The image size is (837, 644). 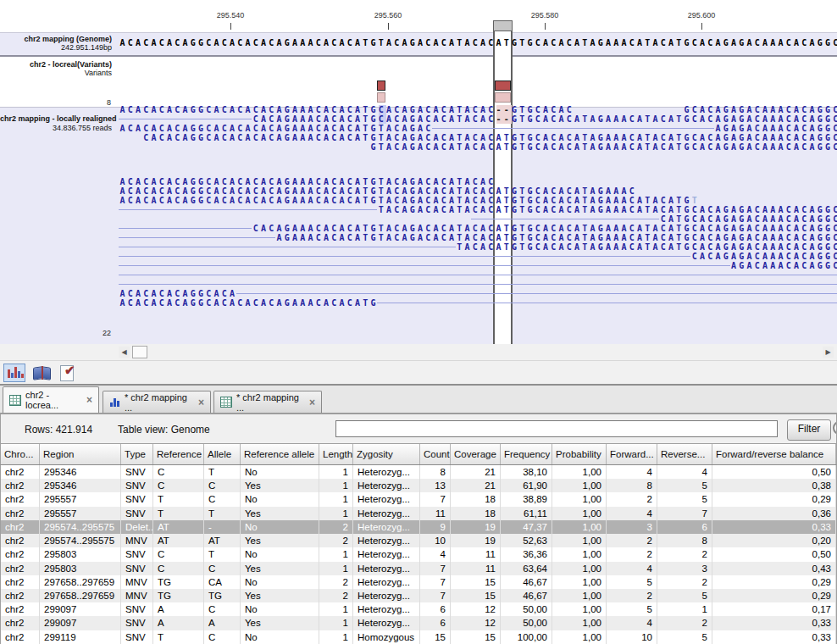 I want to click on table-cell: 0,33, so click(x=774, y=637).